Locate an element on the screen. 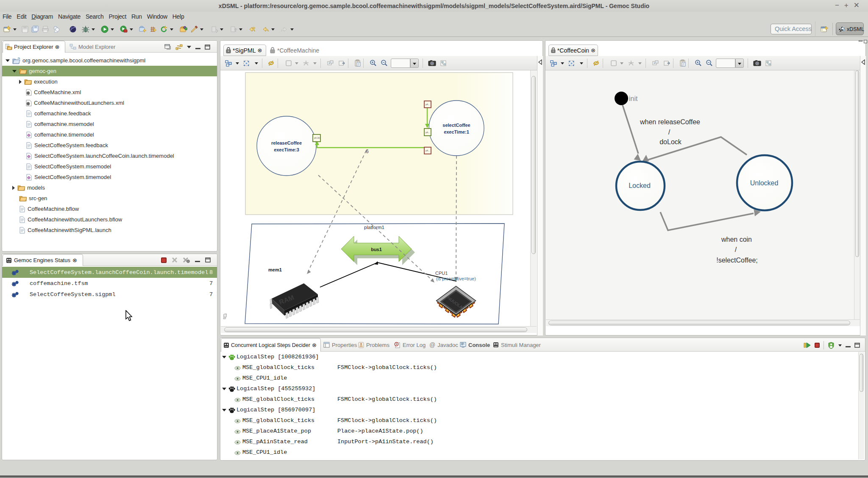 This screenshot has width=868, height=478. svg-text: doLock is located at coordinates (670, 142).